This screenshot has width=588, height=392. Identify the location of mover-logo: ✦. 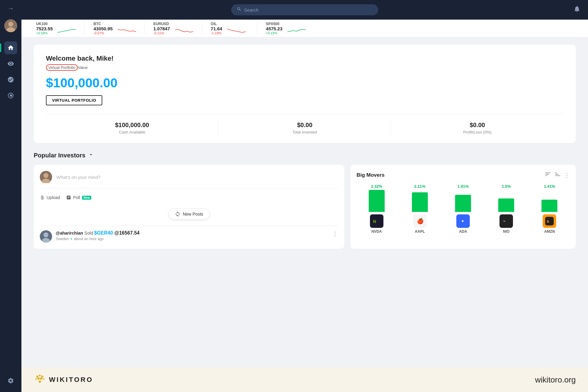
(463, 221).